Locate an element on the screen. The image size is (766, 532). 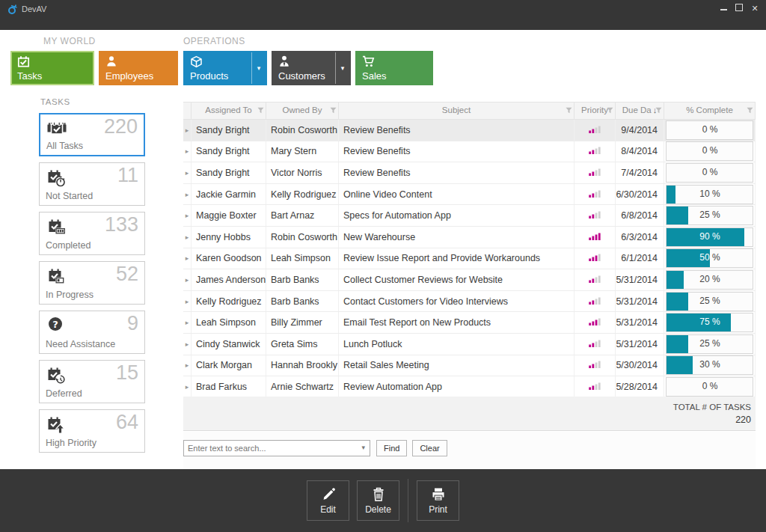
cell-subject: Lunch Potluck is located at coordinates (456, 344).